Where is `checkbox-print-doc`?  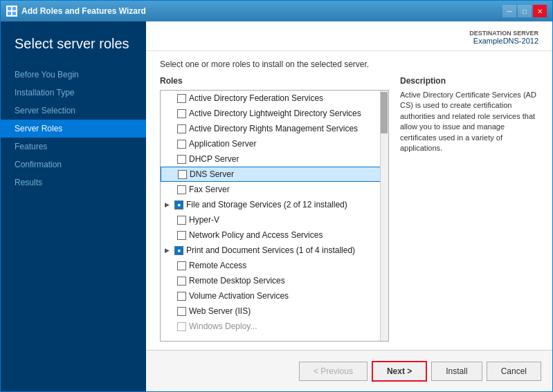
checkbox-print-doc is located at coordinates (179, 250).